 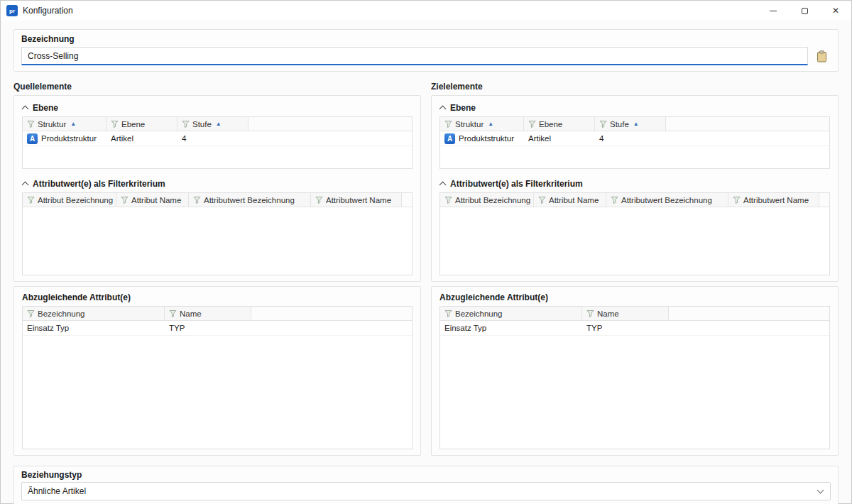 I want to click on chevron-down-icon, so click(x=821, y=491).